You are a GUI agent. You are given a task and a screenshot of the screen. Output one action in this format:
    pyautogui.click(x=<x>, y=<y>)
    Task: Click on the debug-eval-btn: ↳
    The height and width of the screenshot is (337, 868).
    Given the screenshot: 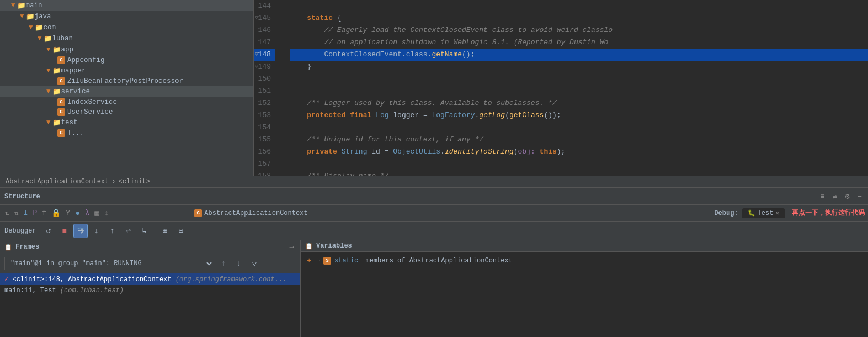 What is the action you would take?
    pyautogui.click(x=145, y=231)
    